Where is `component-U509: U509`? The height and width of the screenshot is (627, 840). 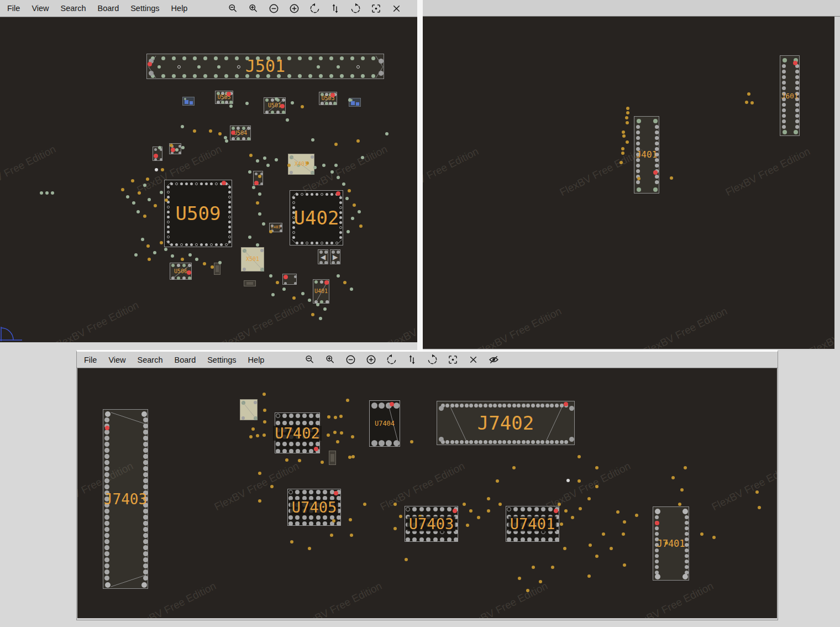 component-U509: U509 is located at coordinates (198, 213).